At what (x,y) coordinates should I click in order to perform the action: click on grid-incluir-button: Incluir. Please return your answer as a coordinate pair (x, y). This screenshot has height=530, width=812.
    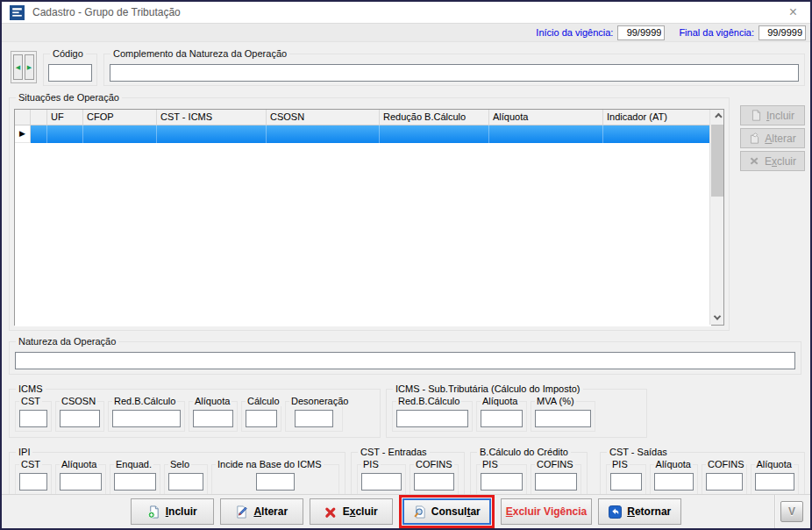
    Looking at the image, I should click on (773, 116).